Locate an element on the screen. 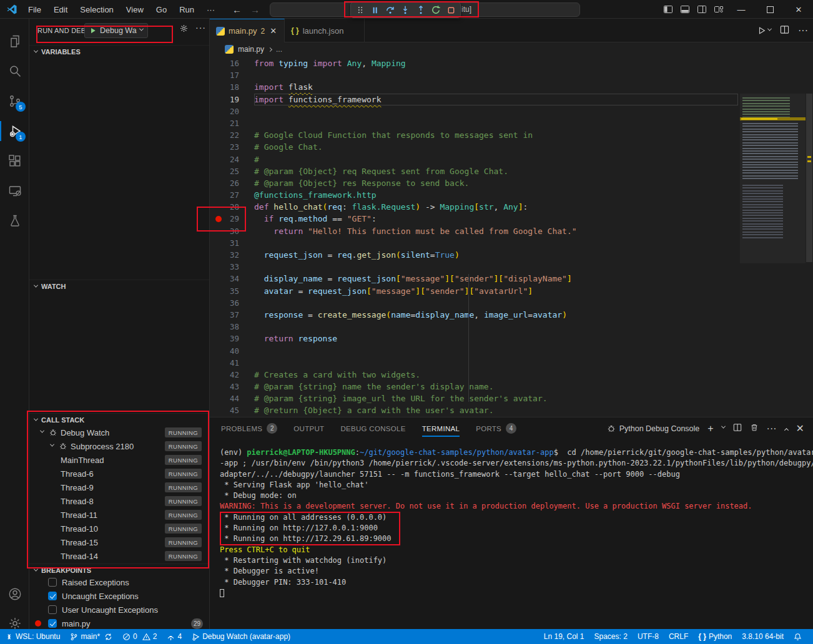 The height and width of the screenshot is (644, 813). panel-tab-debug-console: DEBUG CONSOLE is located at coordinates (373, 428).